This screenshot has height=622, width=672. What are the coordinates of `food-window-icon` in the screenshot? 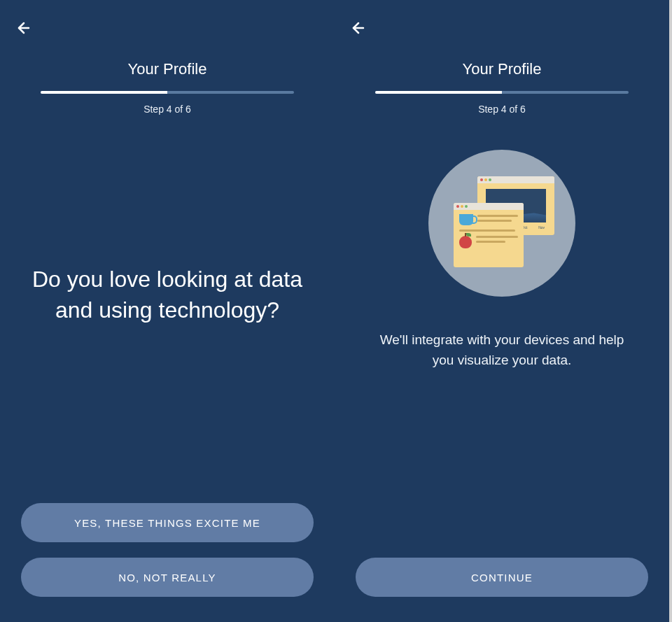 It's located at (489, 235).